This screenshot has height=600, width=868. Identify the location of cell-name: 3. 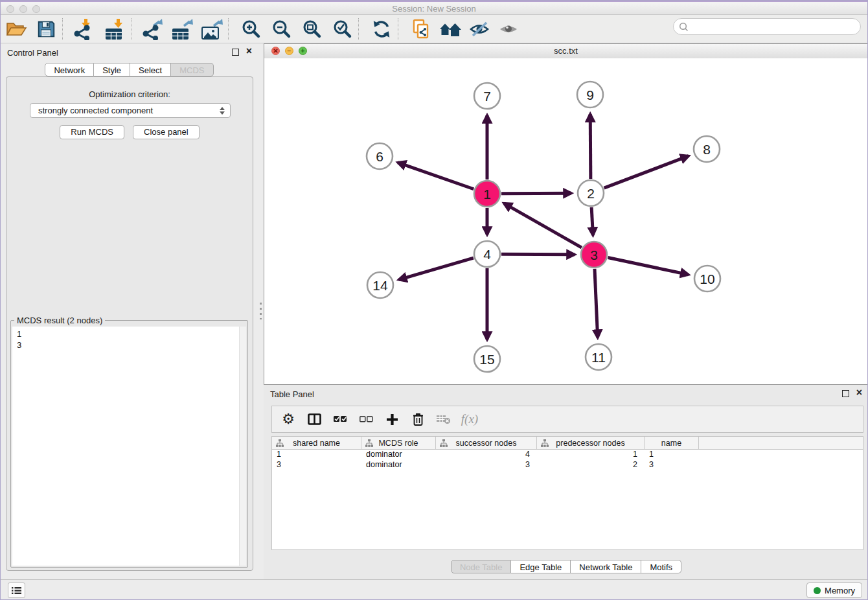
(672, 465).